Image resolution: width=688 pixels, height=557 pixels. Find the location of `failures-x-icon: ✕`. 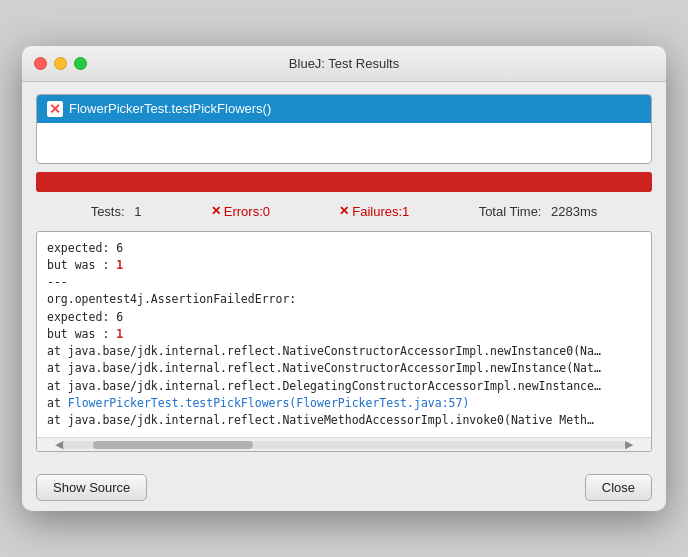

failures-x-icon: ✕ is located at coordinates (344, 211).